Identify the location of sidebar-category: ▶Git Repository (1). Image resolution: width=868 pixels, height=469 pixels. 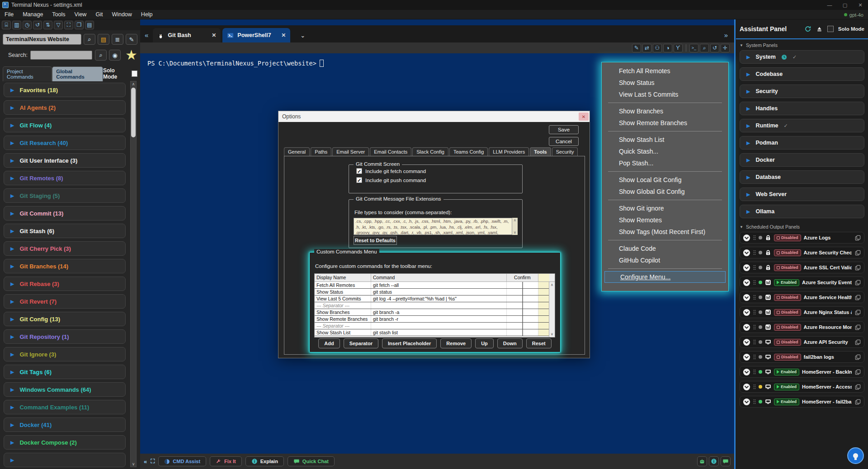
(65, 337).